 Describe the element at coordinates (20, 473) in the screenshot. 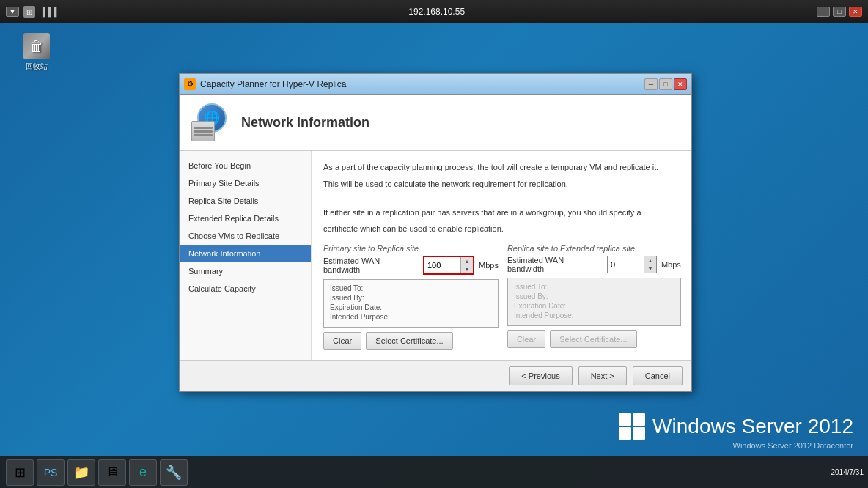

I see `start-btn: ⊞` at that location.